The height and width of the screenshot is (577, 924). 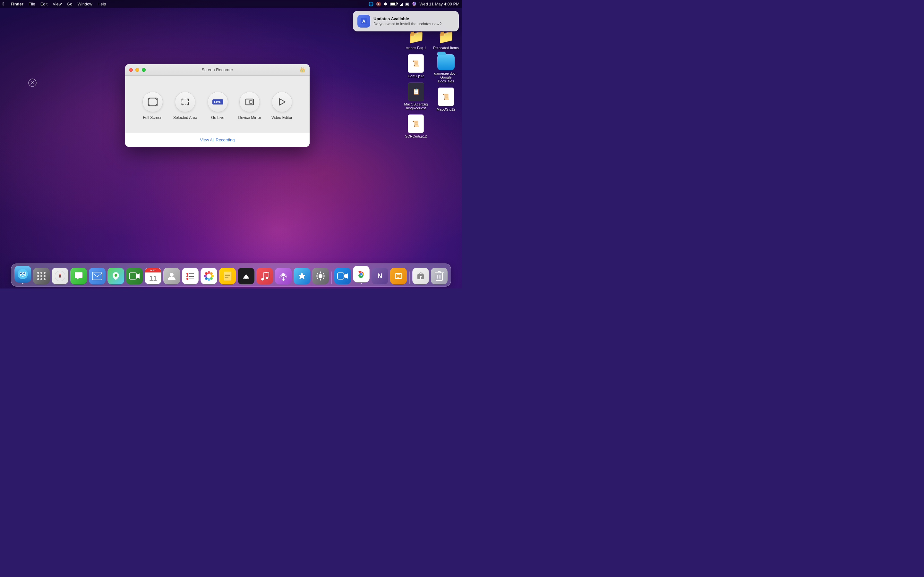 I want to click on siri-icon: 🔮, so click(x=414, y=4).